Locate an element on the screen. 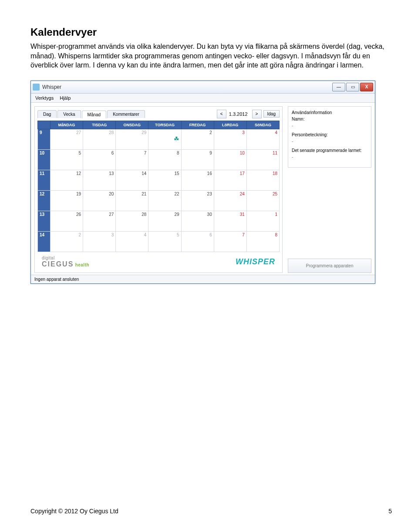 The width and height of the screenshot is (418, 532). calendar-cell: 13 is located at coordinates (99, 180).